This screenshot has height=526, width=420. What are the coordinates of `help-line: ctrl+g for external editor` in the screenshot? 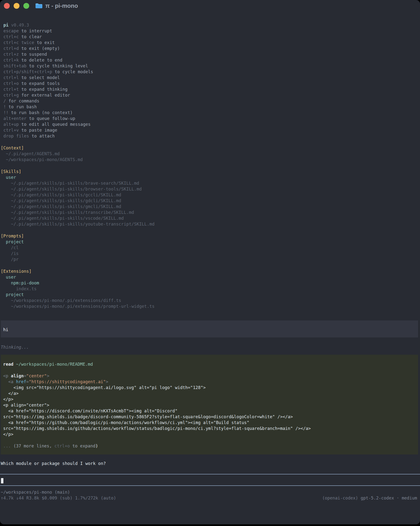 It's located at (211, 95).